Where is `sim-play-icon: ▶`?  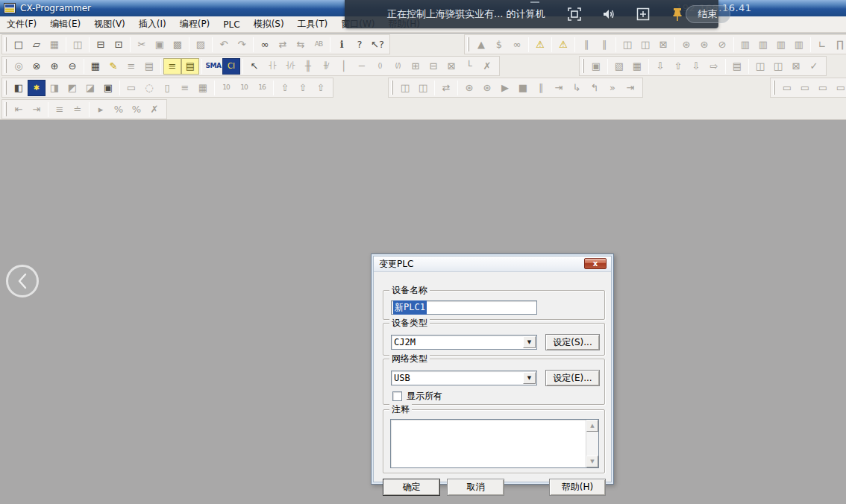
sim-play-icon: ▶ is located at coordinates (505, 88).